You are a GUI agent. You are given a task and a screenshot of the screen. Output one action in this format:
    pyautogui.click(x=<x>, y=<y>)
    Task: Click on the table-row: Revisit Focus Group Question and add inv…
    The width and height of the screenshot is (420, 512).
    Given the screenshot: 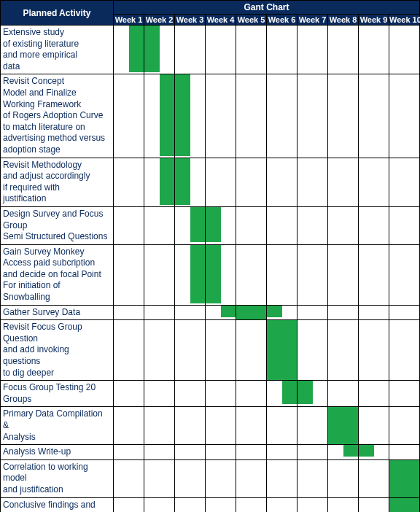 What is the action you would take?
    pyautogui.click(x=210, y=350)
    